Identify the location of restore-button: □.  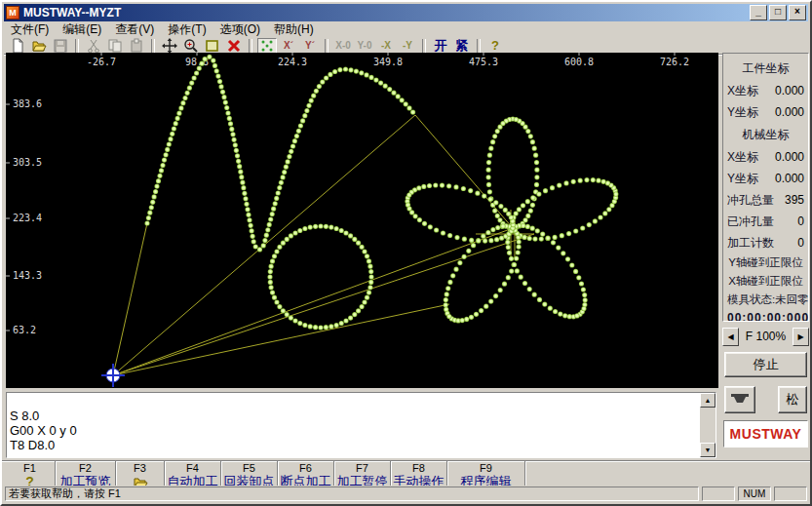
(778, 13).